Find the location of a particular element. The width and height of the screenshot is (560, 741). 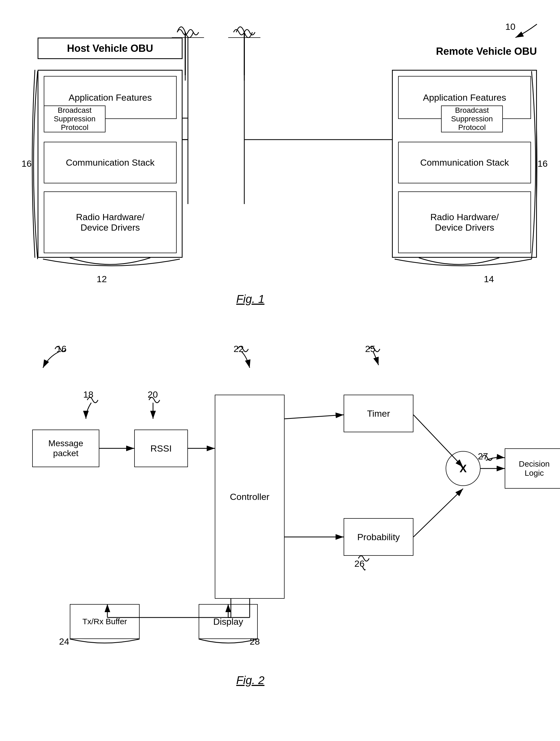

controller-block: Controller is located at coordinates (250, 496).